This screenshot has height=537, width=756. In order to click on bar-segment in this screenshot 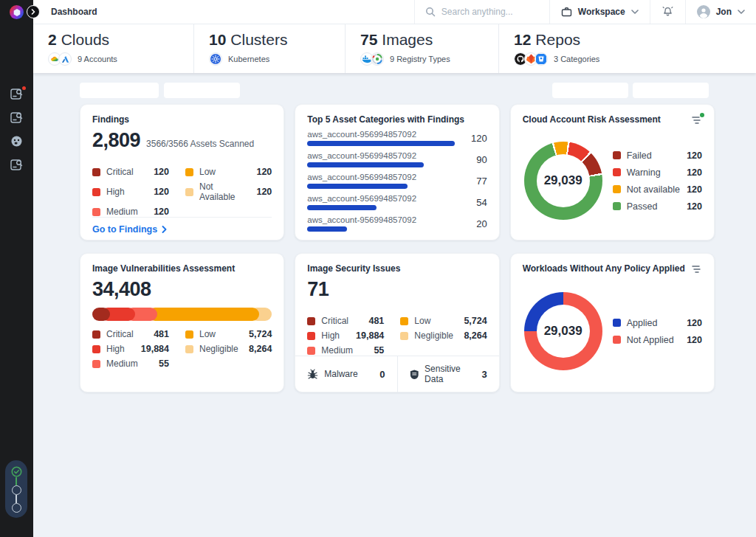, I will do `click(101, 314)`.